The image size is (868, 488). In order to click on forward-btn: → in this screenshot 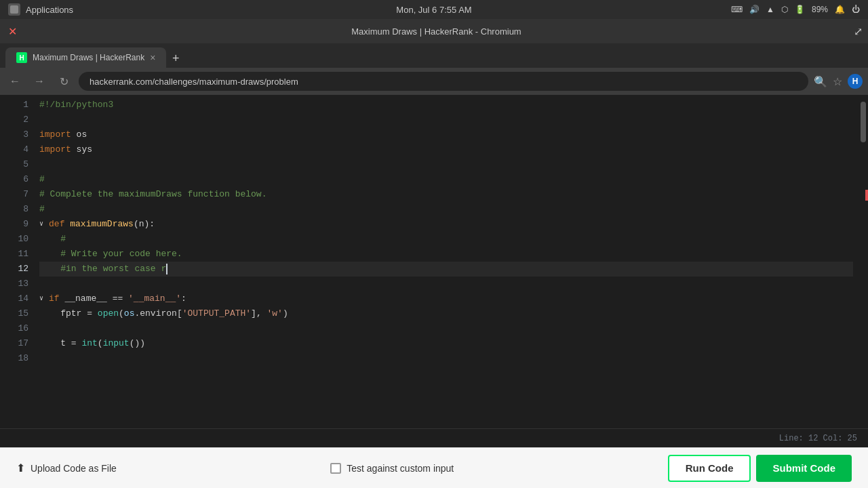, I will do `click(39, 81)`.